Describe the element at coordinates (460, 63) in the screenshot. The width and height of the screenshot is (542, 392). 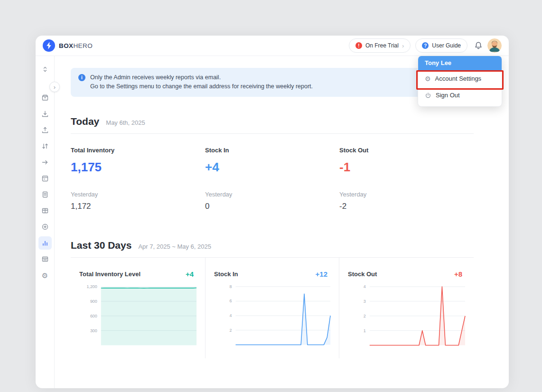
I see `user-menu-name: Tony Lee` at that location.